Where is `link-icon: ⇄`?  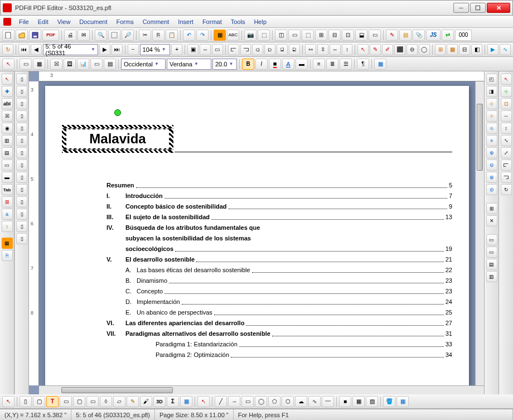 link-icon: ⇄ is located at coordinates (448, 35).